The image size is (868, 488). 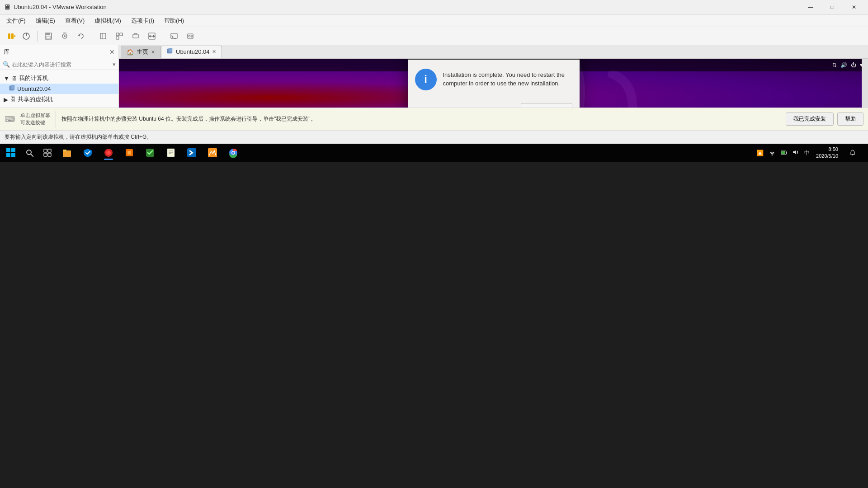 I want to click on sidebar-header: 库 ✕, so click(x=59, y=52).